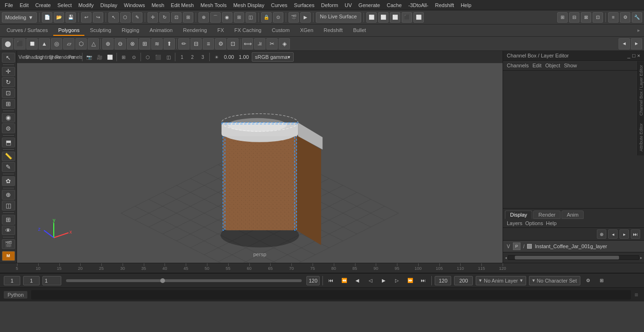 Image resolution: width=644 pixels, height=332 pixels. What do you see at coordinates (125, 17) in the screenshot?
I see `lasso-select-btn: ⬡` at bounding box center [125, 17].